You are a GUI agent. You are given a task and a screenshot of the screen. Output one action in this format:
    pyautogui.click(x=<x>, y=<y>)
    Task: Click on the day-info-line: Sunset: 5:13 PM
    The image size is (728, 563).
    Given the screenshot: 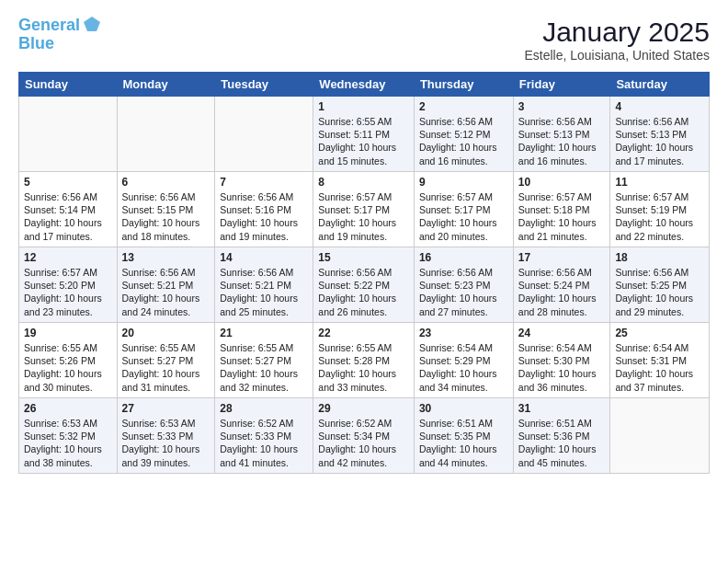 What is the action you would take?
    pyautogui.click(x=563, y=134)
    